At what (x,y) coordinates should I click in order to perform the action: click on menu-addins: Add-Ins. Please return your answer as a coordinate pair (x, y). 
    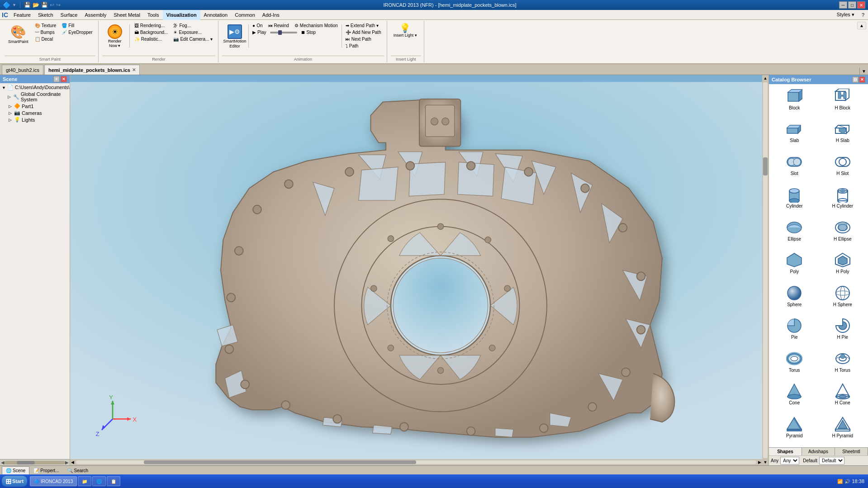
    Looking at the image, I should click on (271, 15).